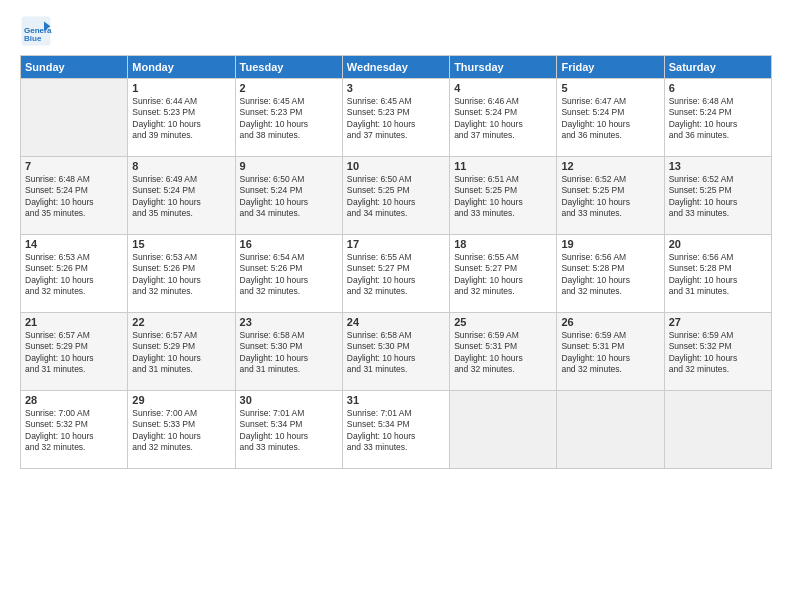 The image size is (792, 612). I want to click on calendar-cell: 29Sunrise: 7:00 AMSunset: 5:33 PMDayligh…, so click(182, 430).